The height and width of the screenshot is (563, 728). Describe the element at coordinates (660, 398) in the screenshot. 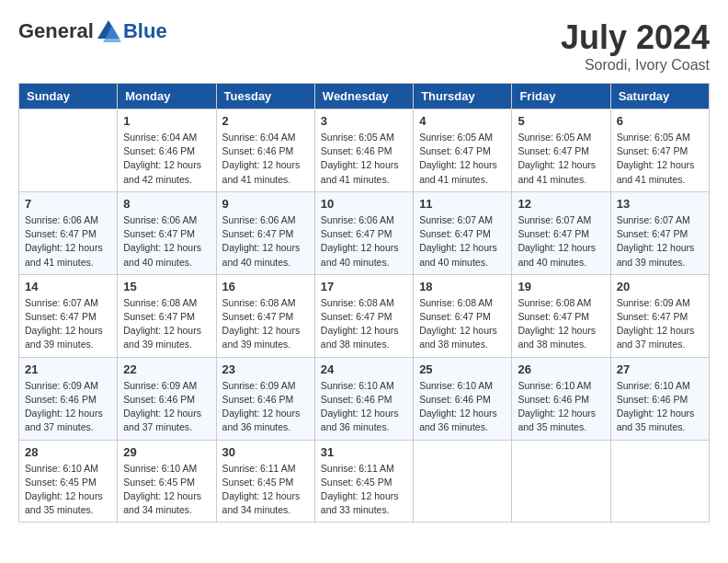

I see `calendar-cell: 27Sunrise: 6:10 AM Sunset: 6:46 PM Dayli…` at that location.